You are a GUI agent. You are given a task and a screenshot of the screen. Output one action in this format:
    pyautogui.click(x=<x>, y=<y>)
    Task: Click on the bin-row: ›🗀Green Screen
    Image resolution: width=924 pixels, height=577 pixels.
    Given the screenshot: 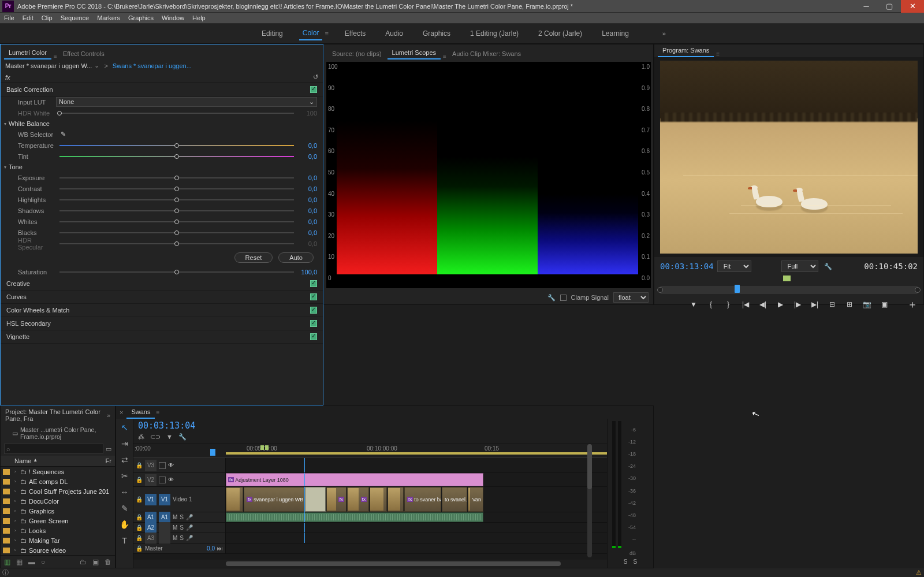 What is the action you would take?
    pyautogui.click(x=58, y=521)
    